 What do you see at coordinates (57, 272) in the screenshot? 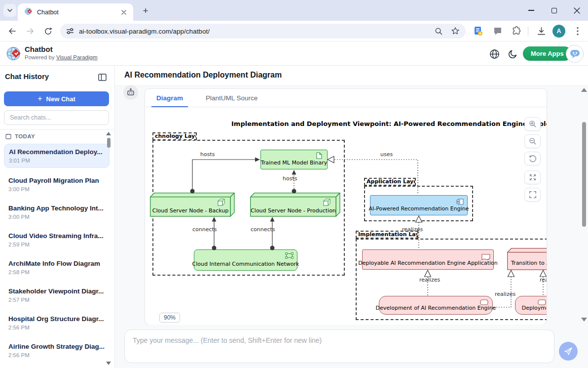
I see `chat-time: 2:58 PM` at bounding box center [57, 272].